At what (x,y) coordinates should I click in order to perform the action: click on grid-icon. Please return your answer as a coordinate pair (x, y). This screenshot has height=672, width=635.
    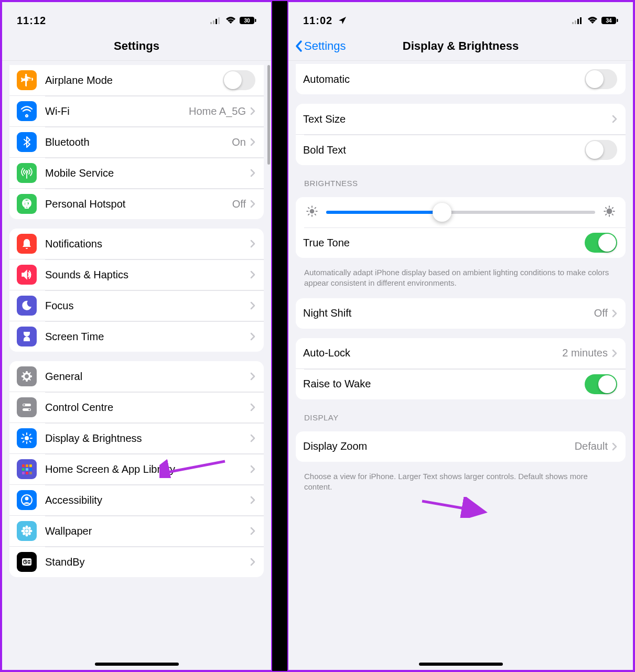
    Looking at the image, I should click on (27, 469).